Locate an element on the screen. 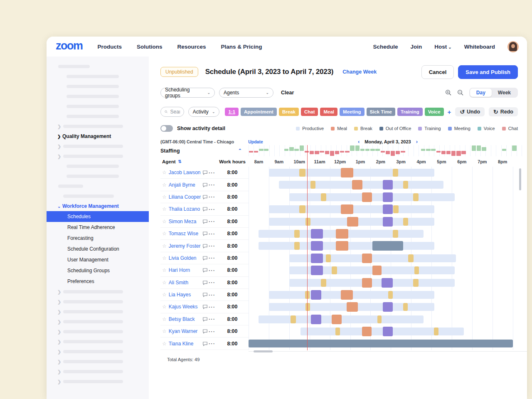 This screenshot has width=532, height=399. agent-name-link: Hari Horn is located at coordinates (180, 270).